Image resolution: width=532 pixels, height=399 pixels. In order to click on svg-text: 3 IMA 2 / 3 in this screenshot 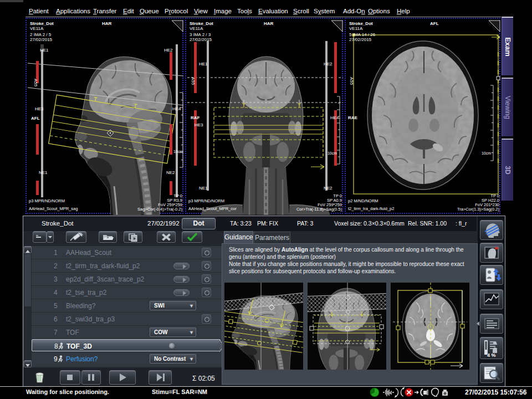, I will do `click(201, 34)`.